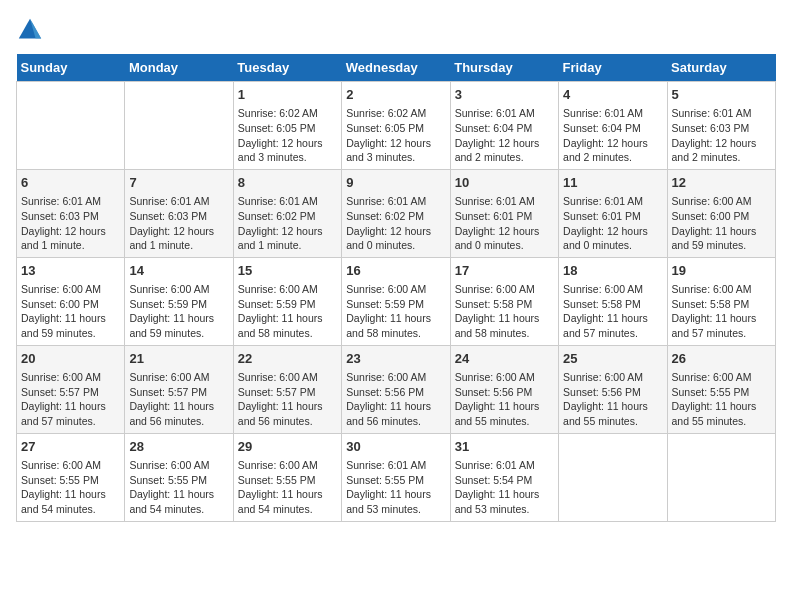 The width and height of the screenshot is (792, 612). What do you see at coordinates (70, 359) in the screenshot?
I see `day-number: 20` at bounding box center [70, 359].